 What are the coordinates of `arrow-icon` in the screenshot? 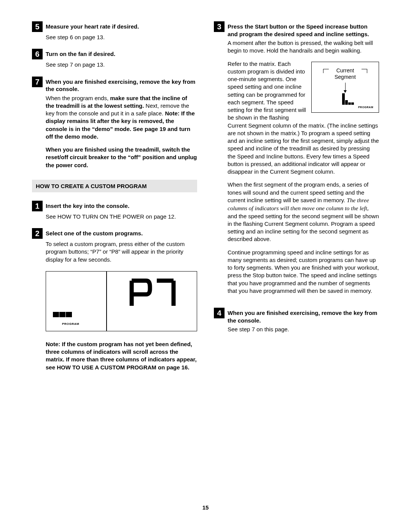 It's located at (346, 87).